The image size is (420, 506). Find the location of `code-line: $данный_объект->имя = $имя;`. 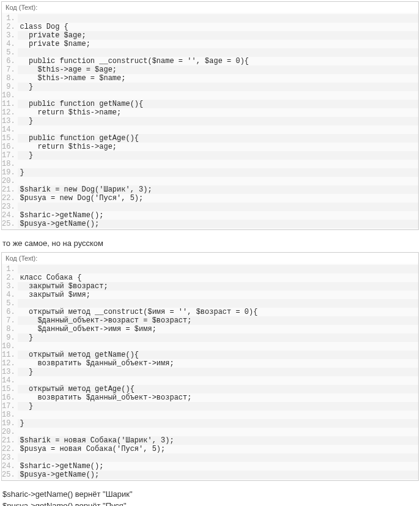

code-line: $данный_объект->имя = $имя; is located at coordinates (218, 329).